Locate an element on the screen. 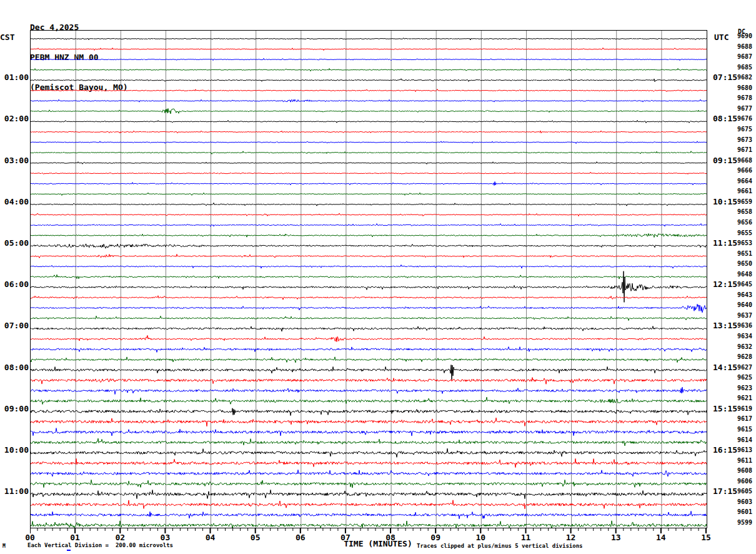 Image resolution: width=756 pixels, height=554 pixels. dc-offset-value: 9675 is located at coordinates (747, 129).